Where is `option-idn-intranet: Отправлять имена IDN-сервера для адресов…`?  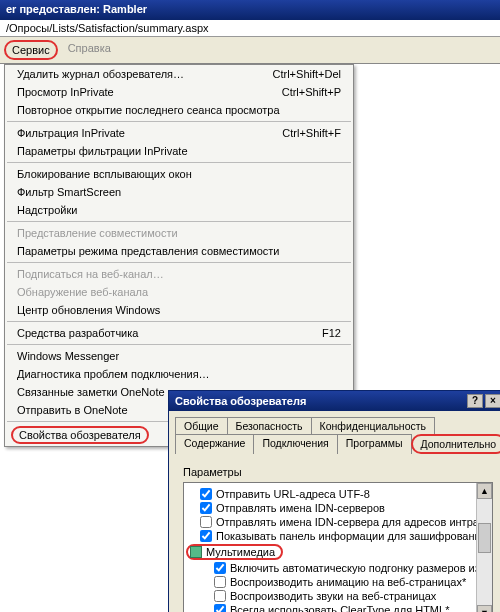
option-idn-intranet: Отправлять имена IDN-сервера для адресов… is located at coordinates (345, 522).